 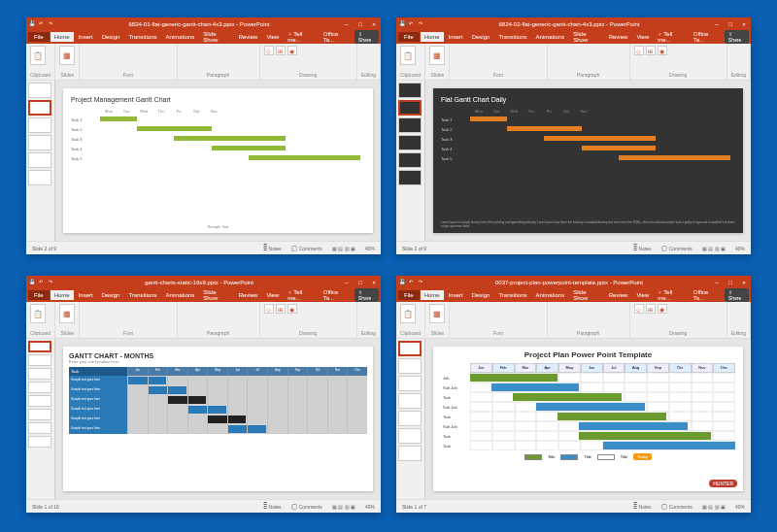 What do you see at coordinates (589, 161) in the screenshot?
I see `slide: Flat Gantt Chart Daily MonTueWedThuFriSa…` at bounding box center [589, 161].